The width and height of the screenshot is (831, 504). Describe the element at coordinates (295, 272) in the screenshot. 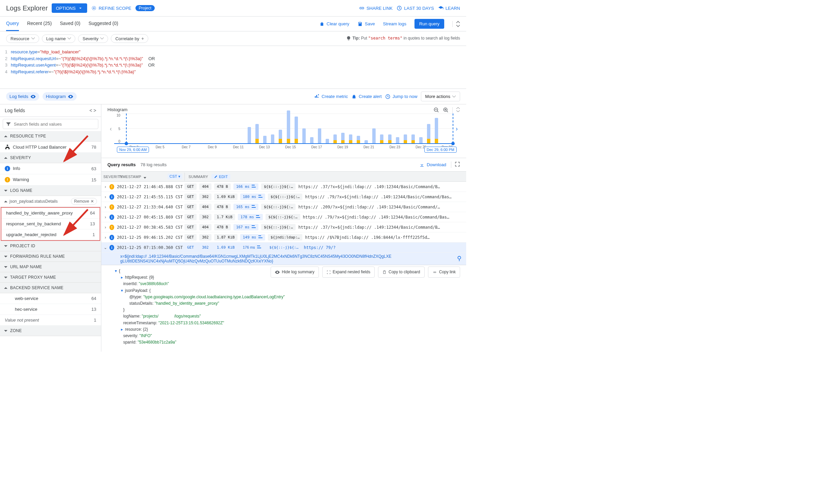

I see `hide-log-summary-button: Hide log summary` at that location.